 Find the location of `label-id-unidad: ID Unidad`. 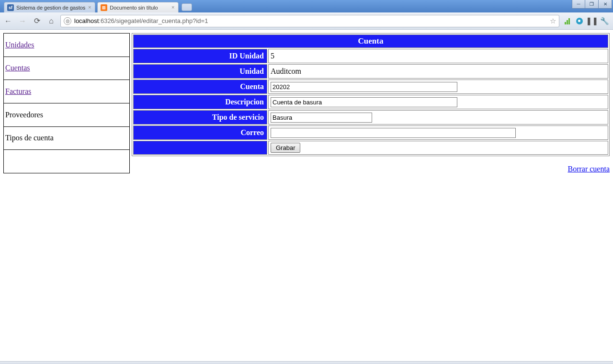

label-id-unidad: ID Unidad is located at coordinates (200, 56).